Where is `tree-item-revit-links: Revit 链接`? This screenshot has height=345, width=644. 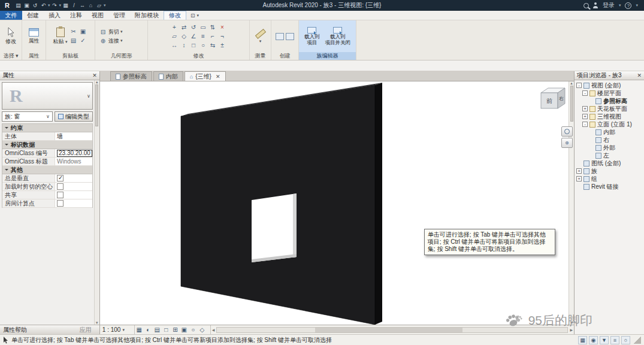
tree-item-revit-links: Revit 链接 is located at coordinates (609, 187).